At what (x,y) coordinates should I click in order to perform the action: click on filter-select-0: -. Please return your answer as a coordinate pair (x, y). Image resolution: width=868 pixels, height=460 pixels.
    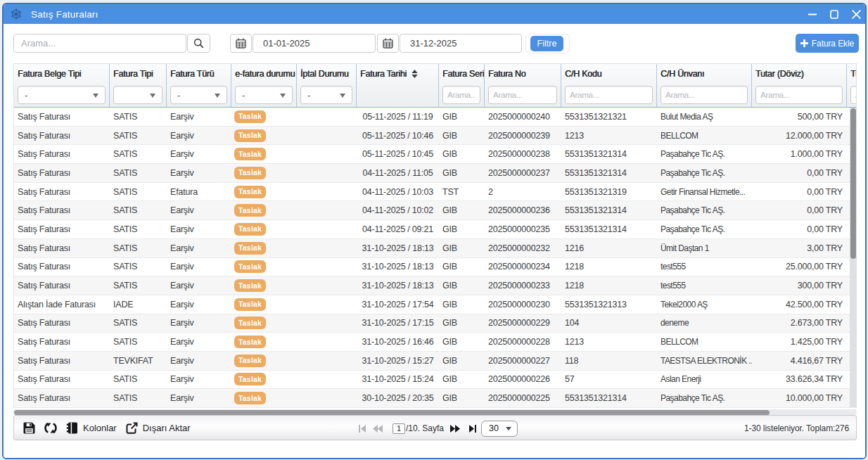
    Looking at the image, I should click on (62, 95).